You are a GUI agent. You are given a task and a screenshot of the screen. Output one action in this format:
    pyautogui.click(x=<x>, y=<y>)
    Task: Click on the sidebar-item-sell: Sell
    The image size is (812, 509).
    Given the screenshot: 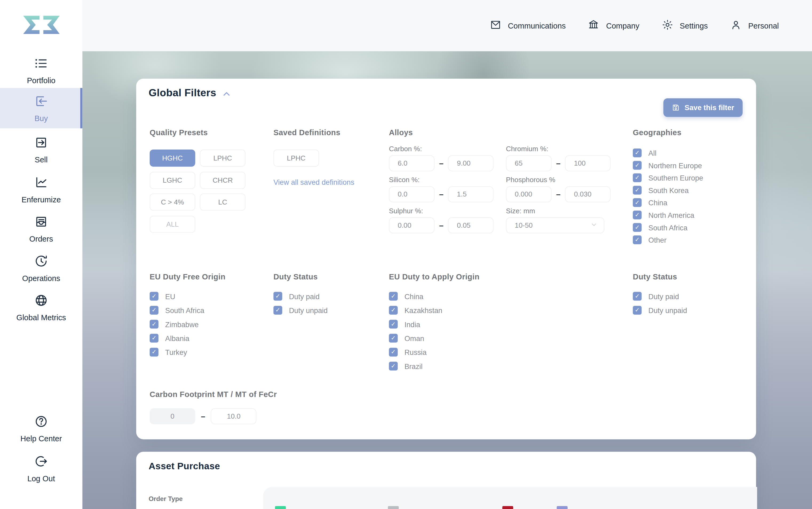 What is the action you would take?
    pyautogui.click(x=41, y=150)
    